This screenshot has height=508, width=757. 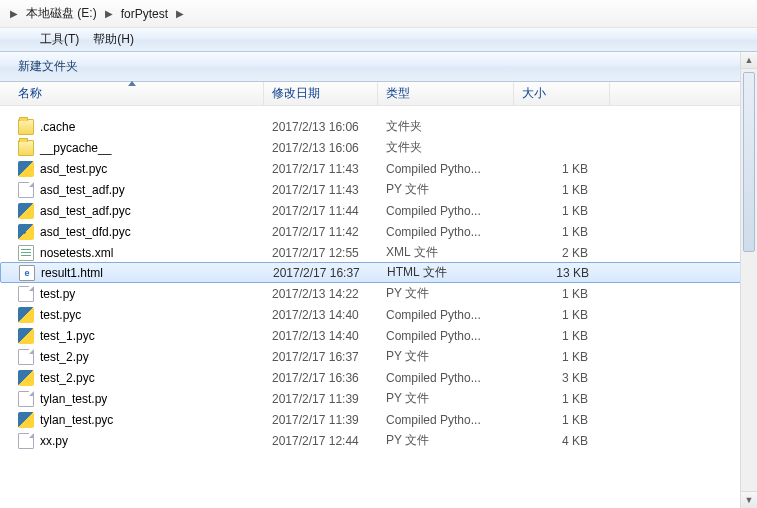 What do you see at coordinates (446, 94) in the screenshot?
I see `column-header-type: 类型` at bounding box center [446, 94].